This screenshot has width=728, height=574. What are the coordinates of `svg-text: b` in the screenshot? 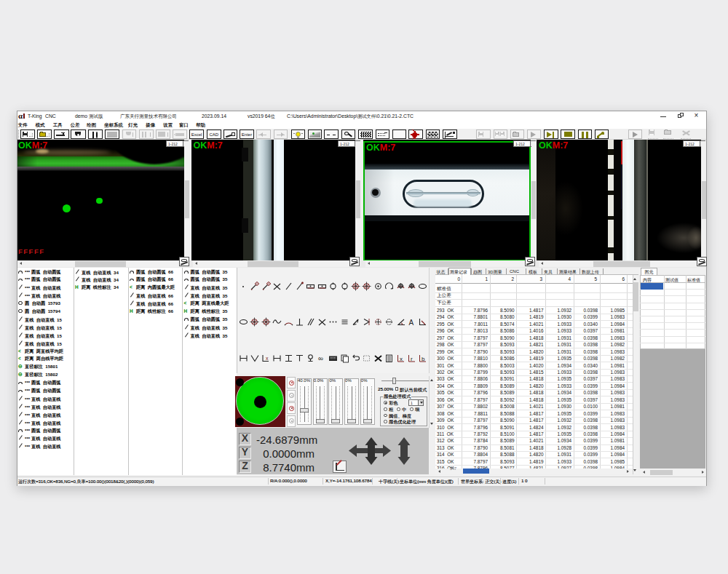 It's located at (424, 358).